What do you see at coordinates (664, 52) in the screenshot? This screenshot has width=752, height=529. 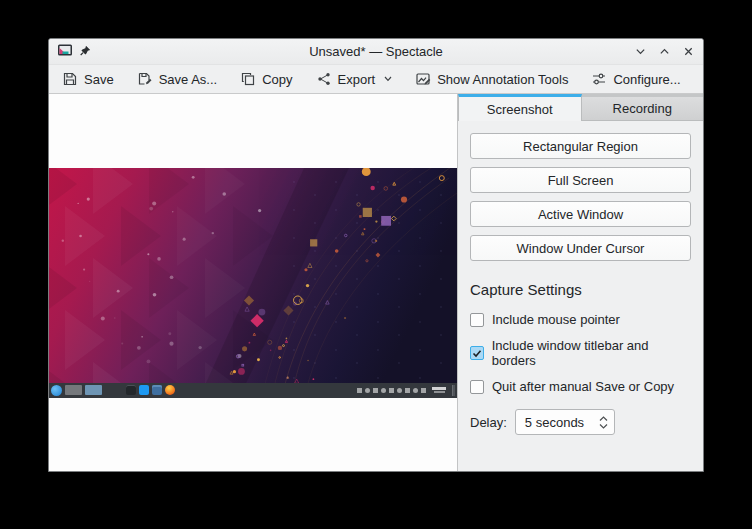 I see `maximize-button` at bounding box center [664, 52].